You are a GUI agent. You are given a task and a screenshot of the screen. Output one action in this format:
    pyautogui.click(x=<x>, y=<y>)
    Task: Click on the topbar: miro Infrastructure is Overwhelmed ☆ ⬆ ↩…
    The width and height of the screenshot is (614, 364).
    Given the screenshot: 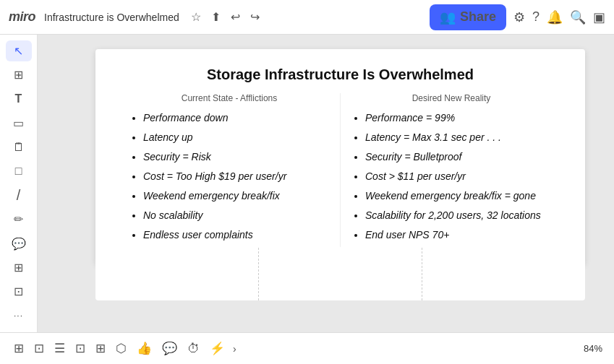 What is the action you would take?
    pyautogui.click(x=307, y=17)
    